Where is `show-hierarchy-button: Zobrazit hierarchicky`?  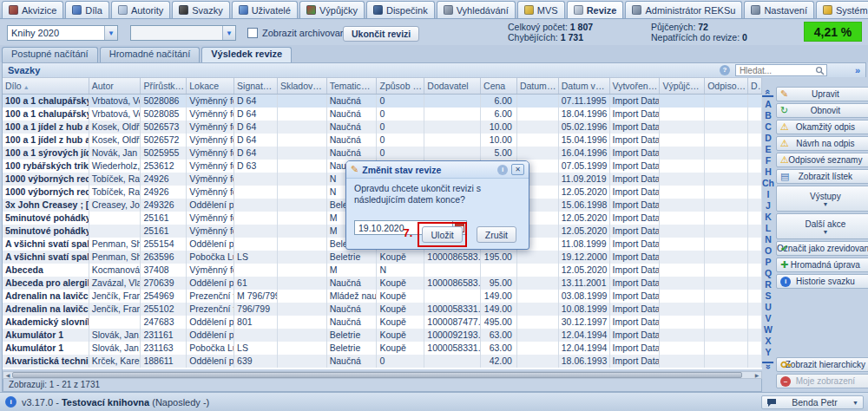 show-hierarchy-button: Zobrazit hierarchicky is located at coordinates (822, 364).